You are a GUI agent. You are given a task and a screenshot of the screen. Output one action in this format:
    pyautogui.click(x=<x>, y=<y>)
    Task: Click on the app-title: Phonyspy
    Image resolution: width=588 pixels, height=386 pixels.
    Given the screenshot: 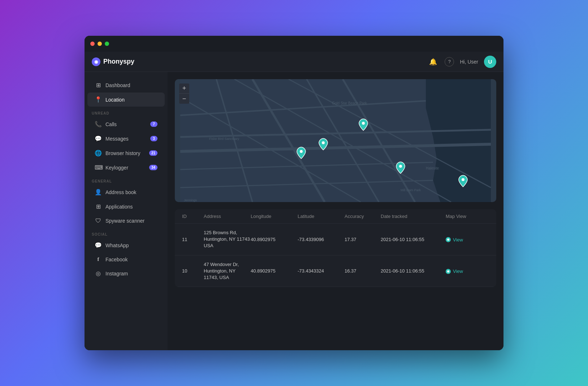 What is the action you would take?
    pyautogui.click(x=119, y=61)
    